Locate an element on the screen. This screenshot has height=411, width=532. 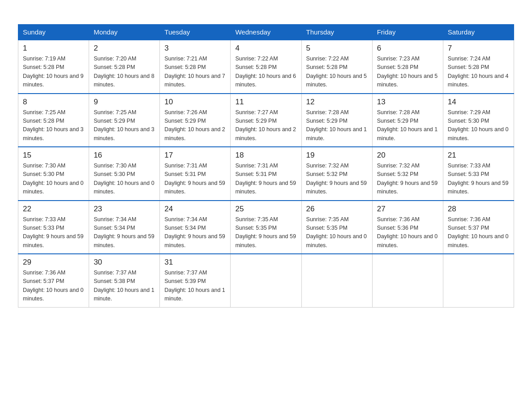
page-header is located at coordinates (266, 14).